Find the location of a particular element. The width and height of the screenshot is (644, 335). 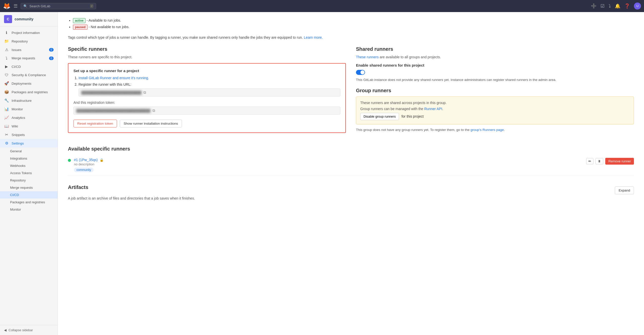

sidebar-sub-label: Monitor is located at coordinates (16, 210).